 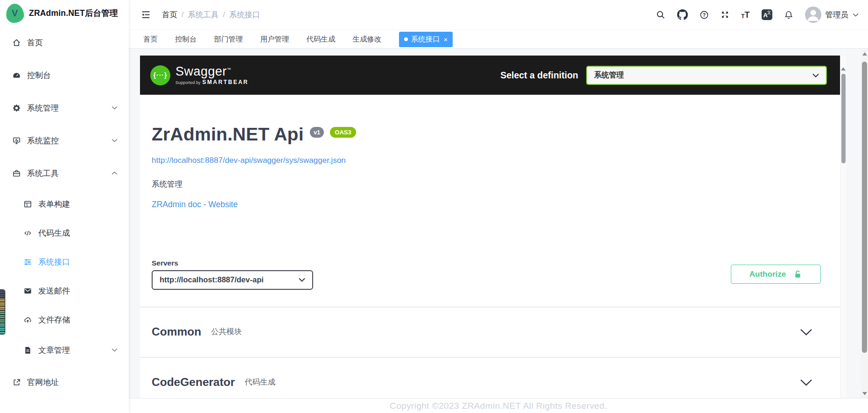 I want to click on user-menu: 管理员, so click(x=832, y=15).